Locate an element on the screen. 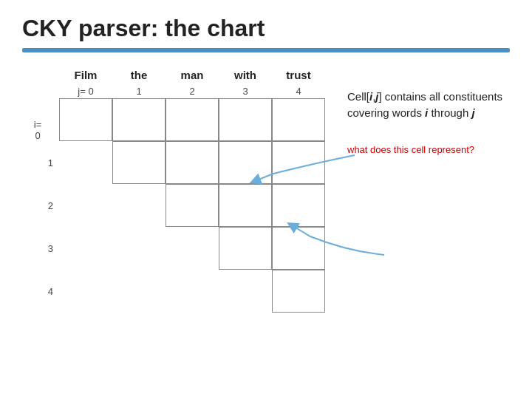 This screenshot has height=399, width=532. word-trust: trust is located at coordinates (299, 75).